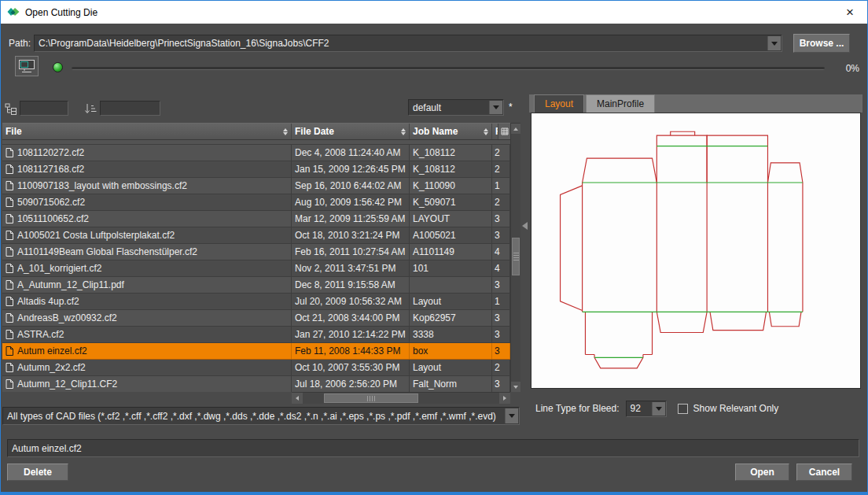 Image resolution: width=868 pixels, height=495 pixels. What do you see at coordinates (297, 398) in the screenshot?
I see `arrow-left-icon` at bounding box center [297, 398].